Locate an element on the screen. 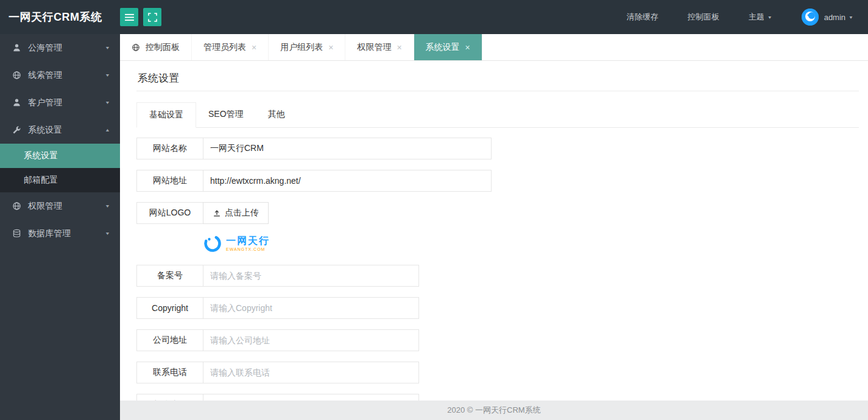 The image size is (868, 420). sidebar-item-label: 线索管理 is located at coordinates (45, 75).